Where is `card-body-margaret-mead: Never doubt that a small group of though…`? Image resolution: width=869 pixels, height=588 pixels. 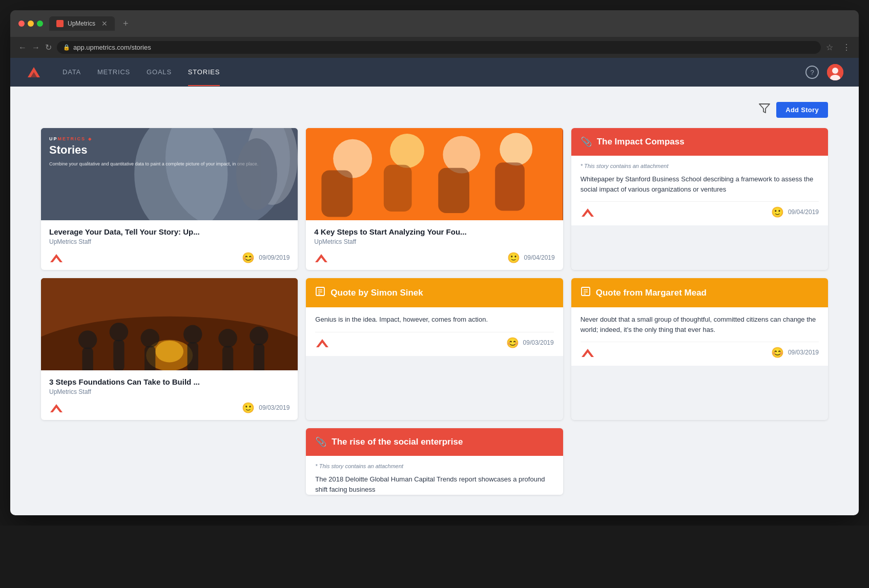 card-body-margaret-mead: Never doubt that a small group of though… is located at coordinates (700, 337).